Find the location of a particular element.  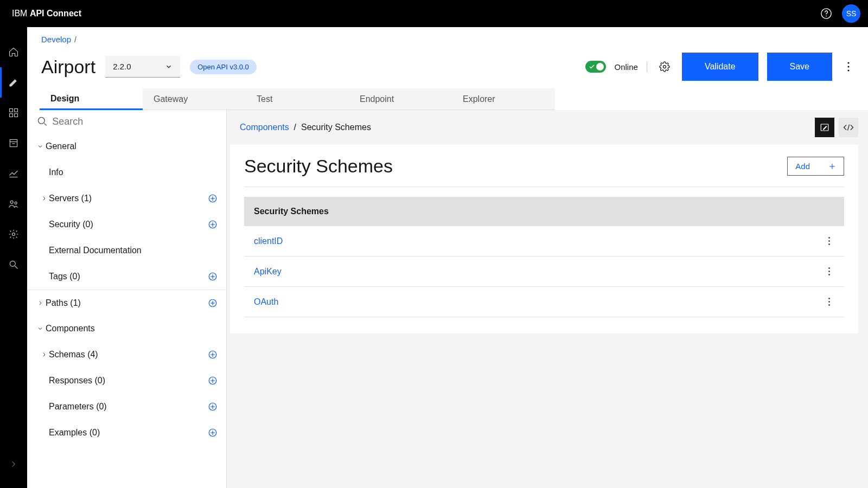

online-toggle is located at coordinates (596, 67).